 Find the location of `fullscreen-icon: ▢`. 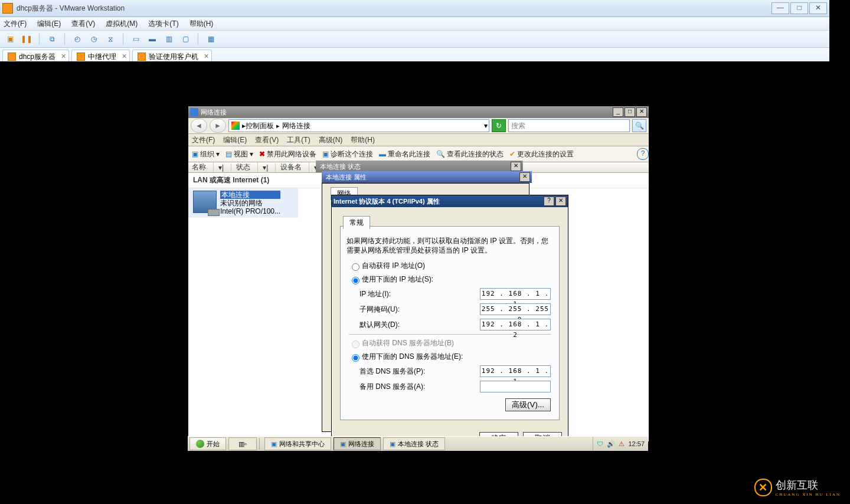

fullscreen-icon: ▢ is located at coordinates (185, 39).